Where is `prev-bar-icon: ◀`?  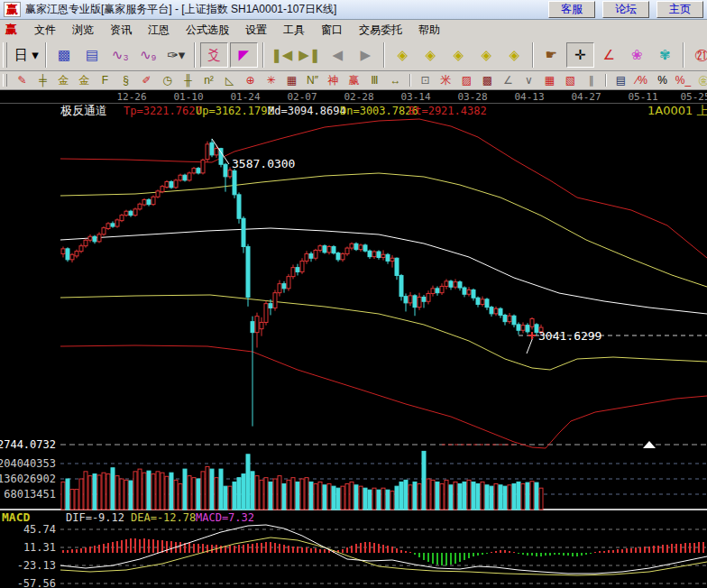 prev-bar-icon: ◀ is located at coordinates (337, 55).